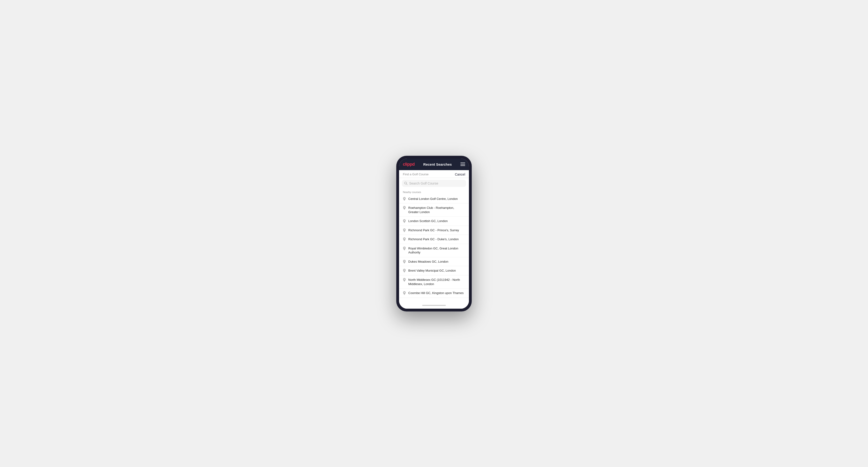 The width and height of the screenshot is (868, 467). Describe the element at coordinates (434, 234) in the screenshot. I see `phone-screen: clippd Recent Searches Find a Golf Cours…` at that location.